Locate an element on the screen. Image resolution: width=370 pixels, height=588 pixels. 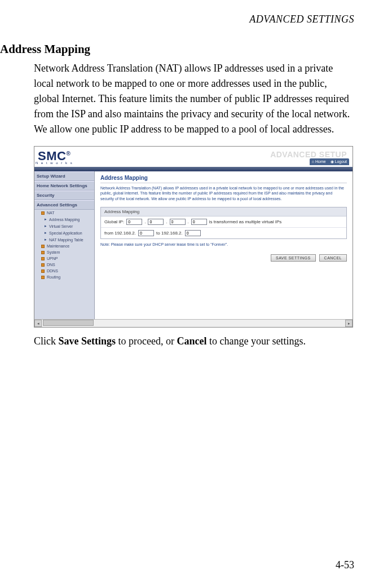
scroll-right-button: ▸ is located at coordinates (349, 324).